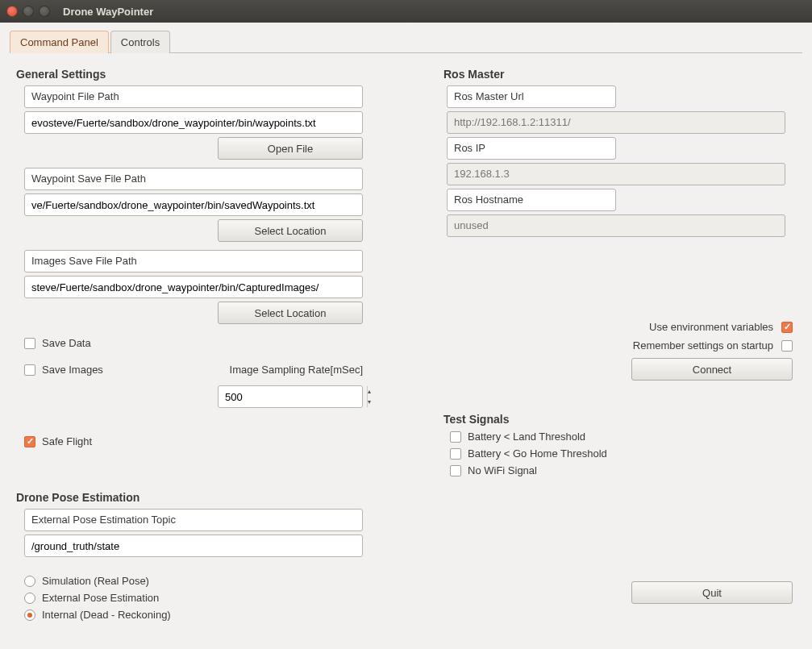 Image resolution: width=812 pixels, height=649 pixels. I want to click on ros-hostname-input: unused, so click(616, 226).